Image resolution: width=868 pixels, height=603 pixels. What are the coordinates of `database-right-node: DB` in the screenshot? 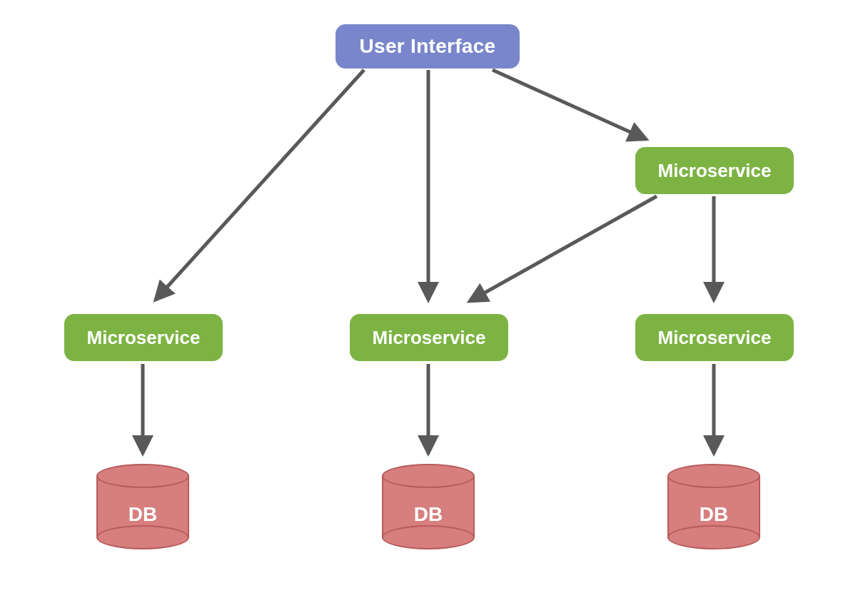 It's located at (714, 507).